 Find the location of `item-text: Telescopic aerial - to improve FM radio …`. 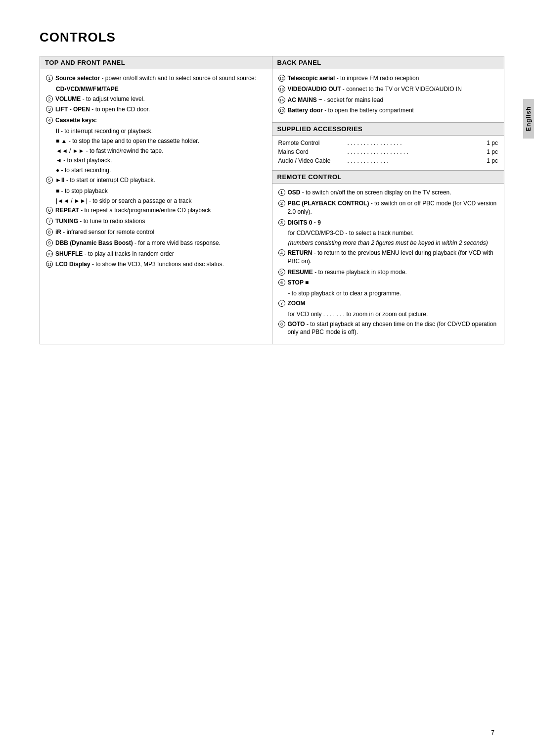

item-text: Telescopic aerial - to improve FM radio … is located at coordinates (393, 78).